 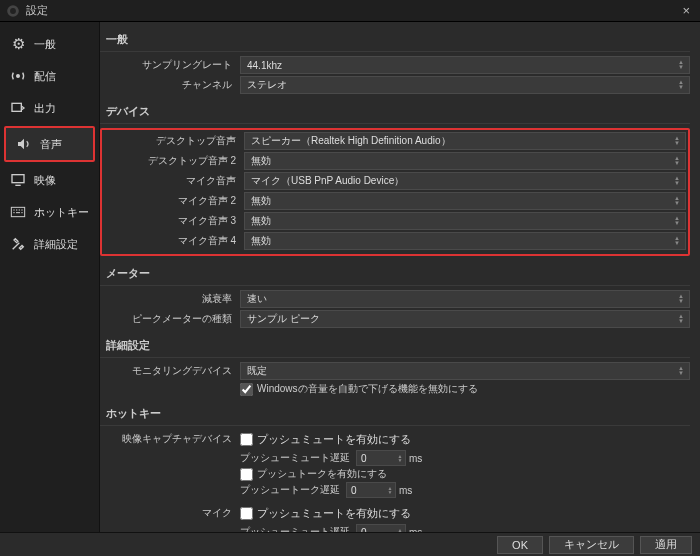 I want to click on label-mic-ptm-delay: プッシューミュート遅延, so click(x=295, y=528).